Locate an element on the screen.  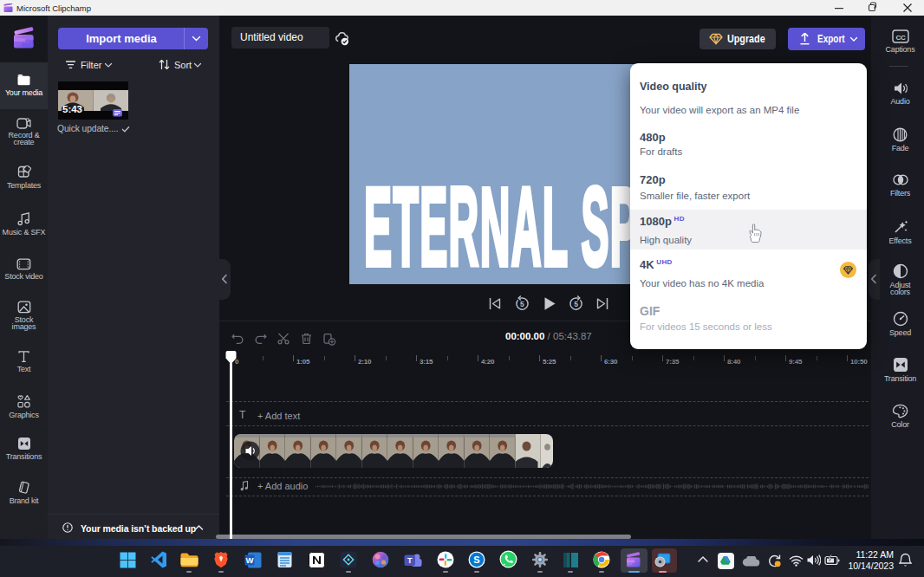
svg-text: CC is located at coordinates (901, 38).